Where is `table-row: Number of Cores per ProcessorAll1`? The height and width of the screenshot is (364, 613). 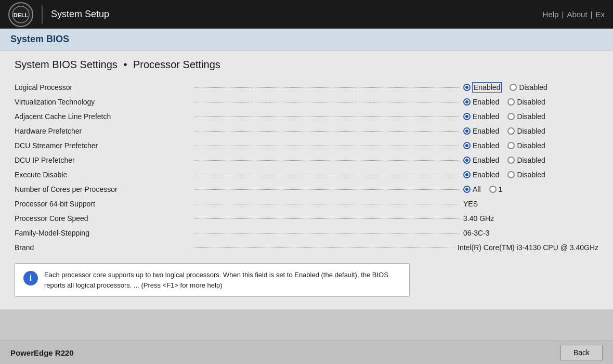 table-row: Number of Cores per ProcessorAll1 is located at coordinates (307, 189).